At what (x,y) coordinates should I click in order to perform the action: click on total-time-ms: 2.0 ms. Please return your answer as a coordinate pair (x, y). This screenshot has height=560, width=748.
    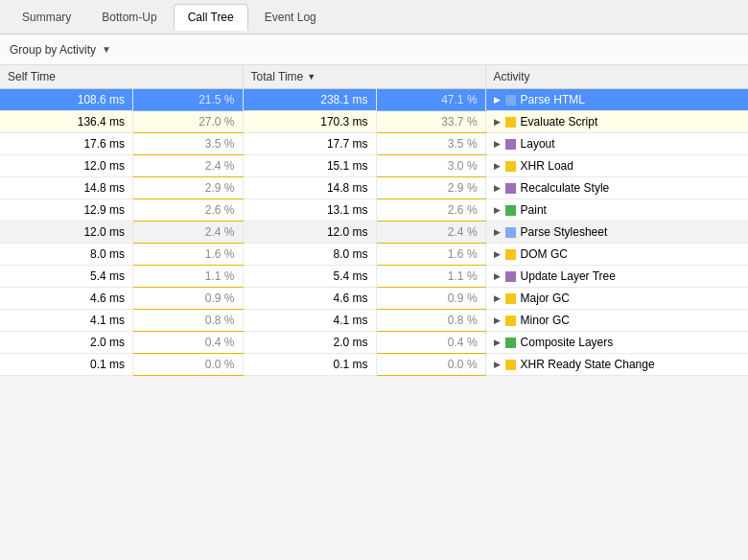
    Looking at the image, I should click on (309, 343).